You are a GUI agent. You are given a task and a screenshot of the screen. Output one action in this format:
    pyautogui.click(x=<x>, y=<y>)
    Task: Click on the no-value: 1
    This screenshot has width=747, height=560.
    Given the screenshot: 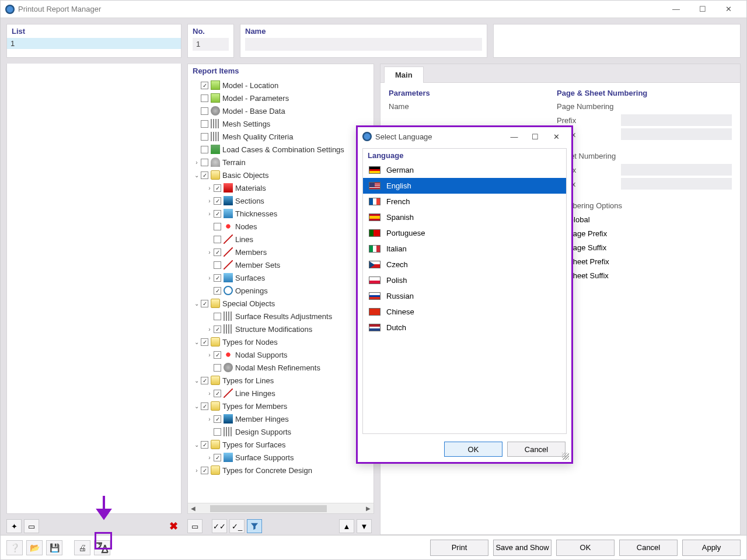 What is the action you would take?
    pyautogui.click(x=211, y=44)
    